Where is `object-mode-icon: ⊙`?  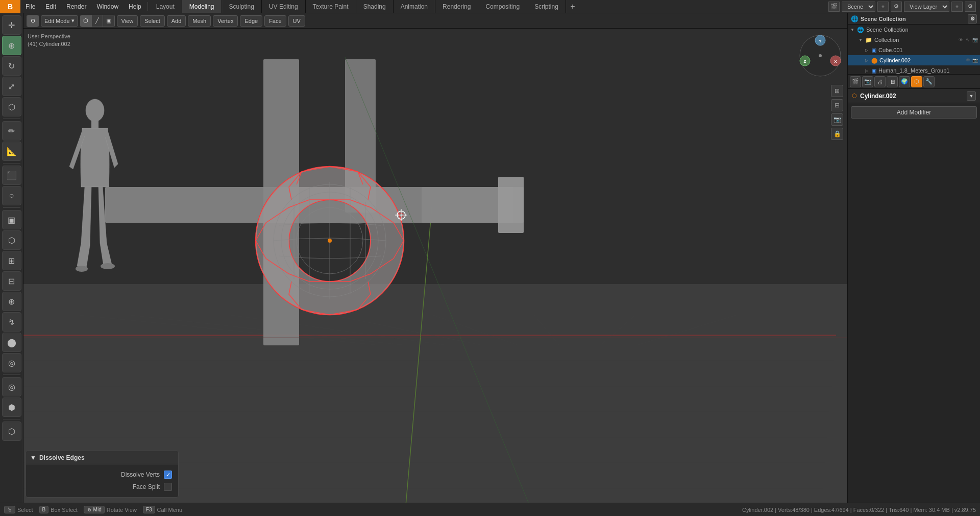 object-mode-icon: ⊙ is located at coordinates (33, 21).